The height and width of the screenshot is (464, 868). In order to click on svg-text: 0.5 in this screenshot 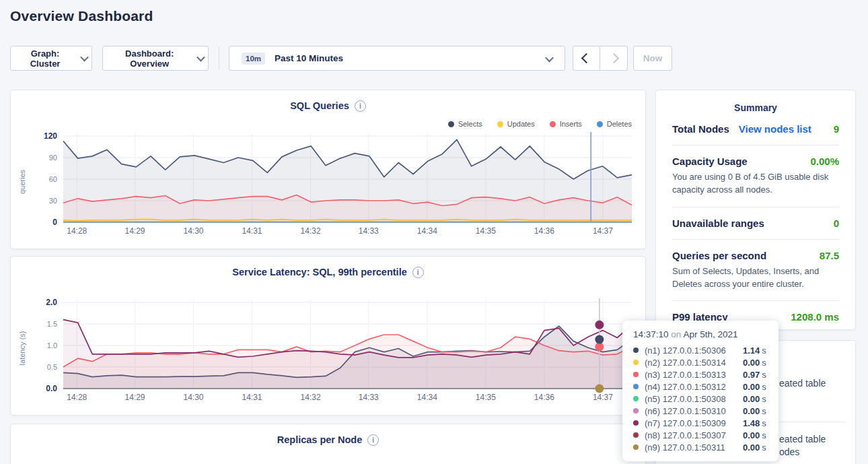, I will do `click(52, 367)`.